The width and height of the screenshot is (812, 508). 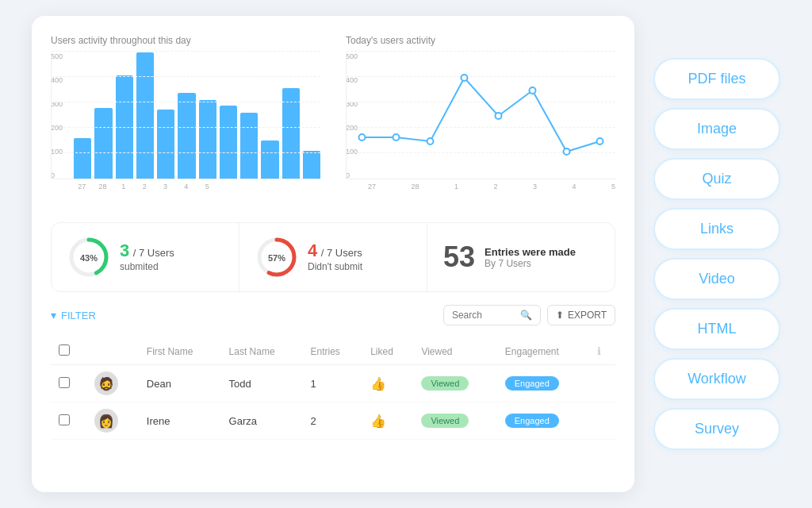 What do you see at coordinates (521, 257) in the screenshot?
I see `stat-entries: 53 Entries were made By 7 Users` at bounding box center [521, 257].